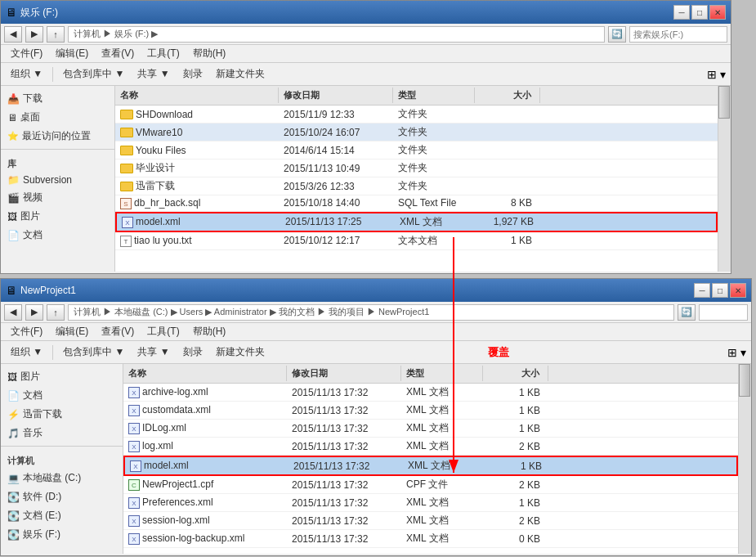 This screenshot has height=557, width=756. What do you see at coordinates (56, 312) in the screenshot?
I see `up-btn-2: ↑` at bounding box center [56, 312].